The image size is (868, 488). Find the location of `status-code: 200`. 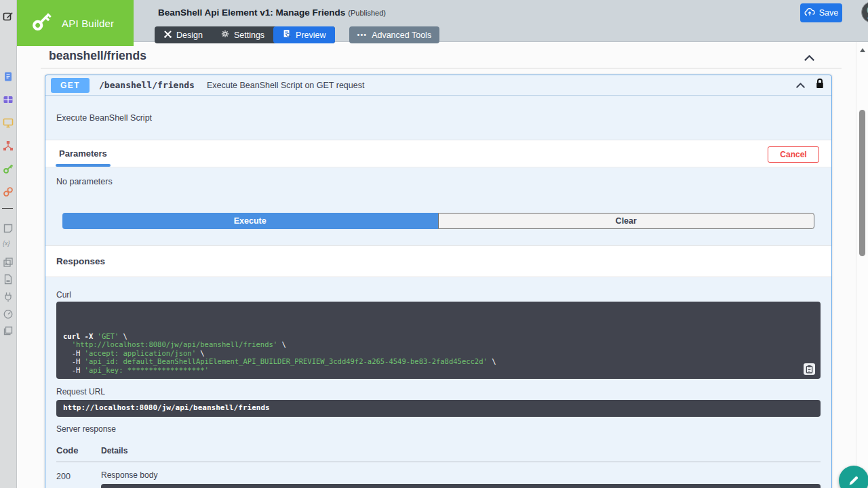

status-code: 200 is located at coordinates (79, 479).